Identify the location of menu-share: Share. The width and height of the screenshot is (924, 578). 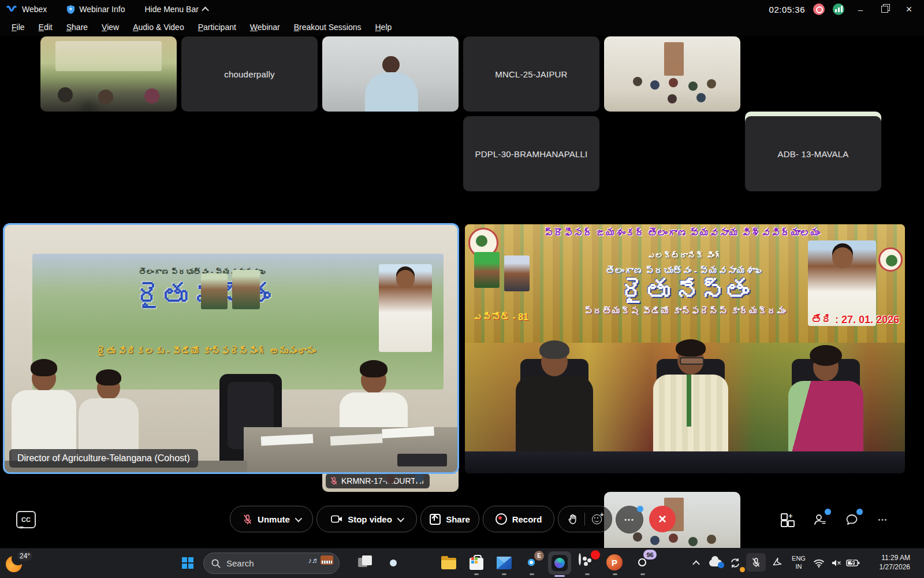
(77, 27).